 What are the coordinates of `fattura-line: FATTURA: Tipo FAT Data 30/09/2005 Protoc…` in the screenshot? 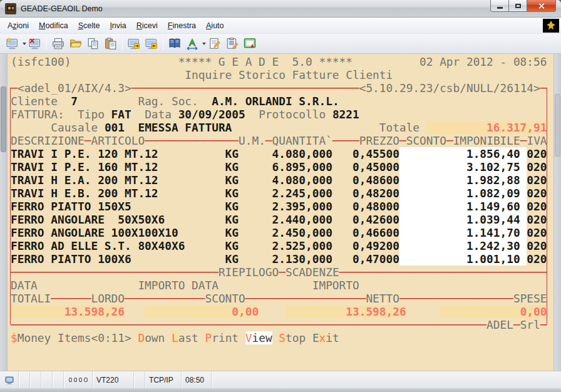 It's located at (282, 114).